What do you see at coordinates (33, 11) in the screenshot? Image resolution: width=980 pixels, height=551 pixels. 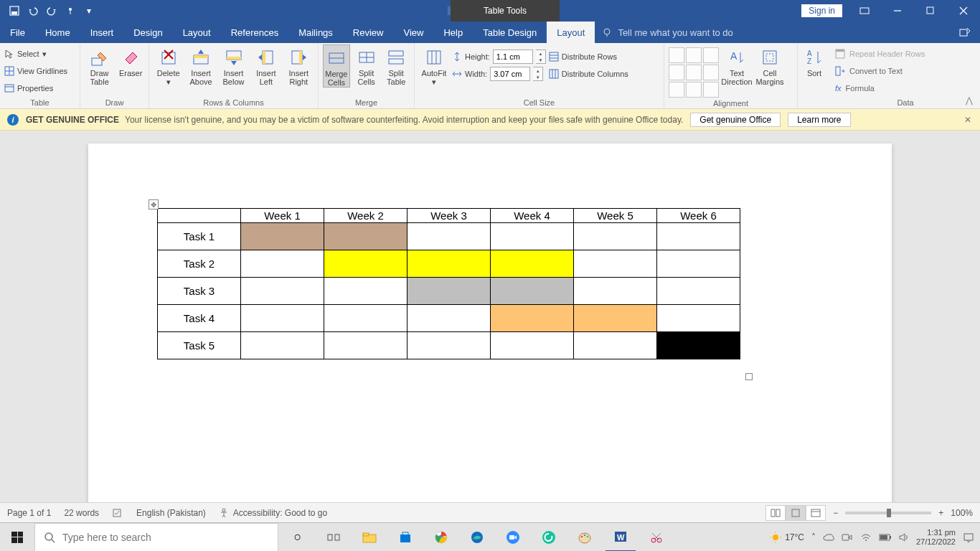 I see `undo-icon` at bounding box center [33, 11].